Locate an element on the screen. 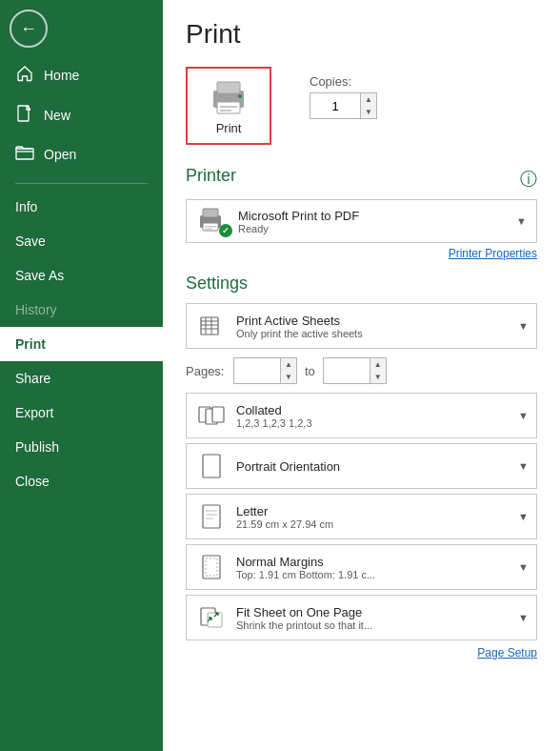  active-sheets-arrow-icon: ▼ is located at coordinates (524, 326).